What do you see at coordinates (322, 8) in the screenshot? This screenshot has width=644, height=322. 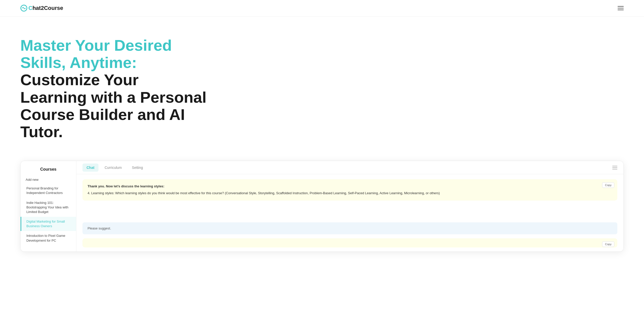 I see `navbar: Chat2Course` at bounding box center [322, 8].